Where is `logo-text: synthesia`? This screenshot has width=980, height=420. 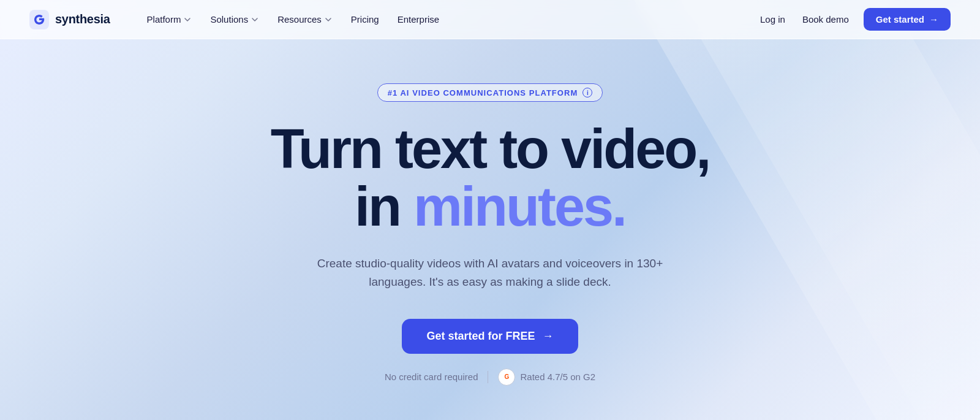 logo-text: synthesia is located at coordinates (83, 20).